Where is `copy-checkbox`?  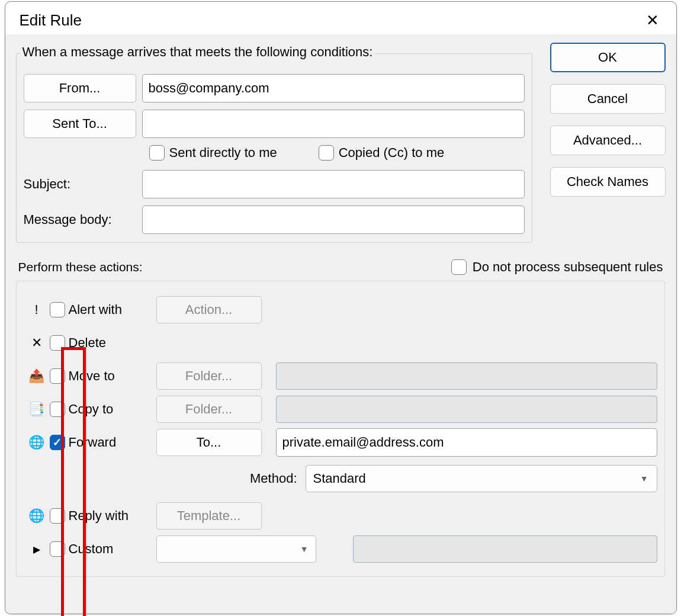 copy-checkbox is located at coordinates (57, 409).